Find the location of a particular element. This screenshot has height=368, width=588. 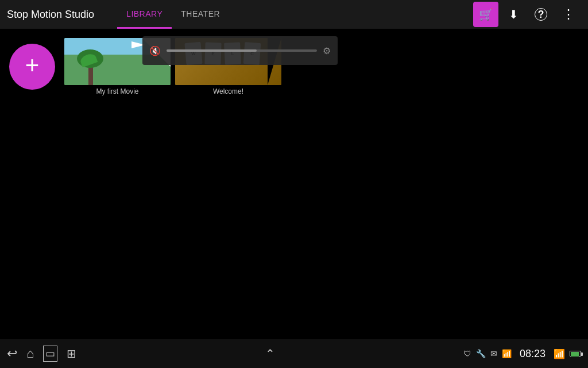

shield-icon: 🛡 is located at coordinates (467, 354).